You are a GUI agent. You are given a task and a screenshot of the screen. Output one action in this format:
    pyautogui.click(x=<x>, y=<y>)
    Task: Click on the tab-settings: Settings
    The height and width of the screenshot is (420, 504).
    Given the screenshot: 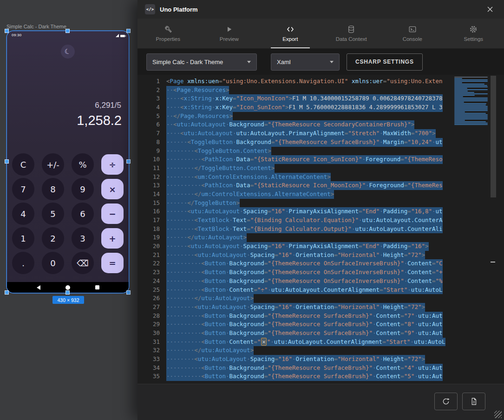 What is the action you would take?
    pyautogui.click(x=474, y=33)
    